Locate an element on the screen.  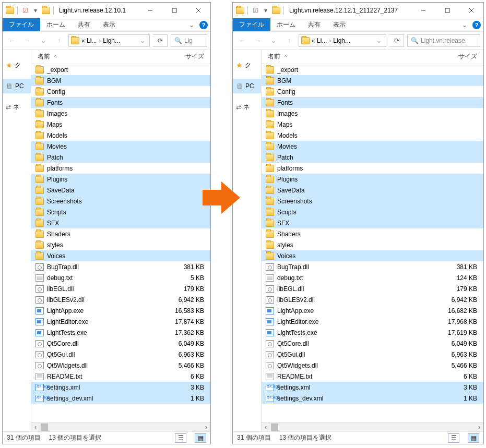
column-size: サイズ is located at coordinates (463, 56).